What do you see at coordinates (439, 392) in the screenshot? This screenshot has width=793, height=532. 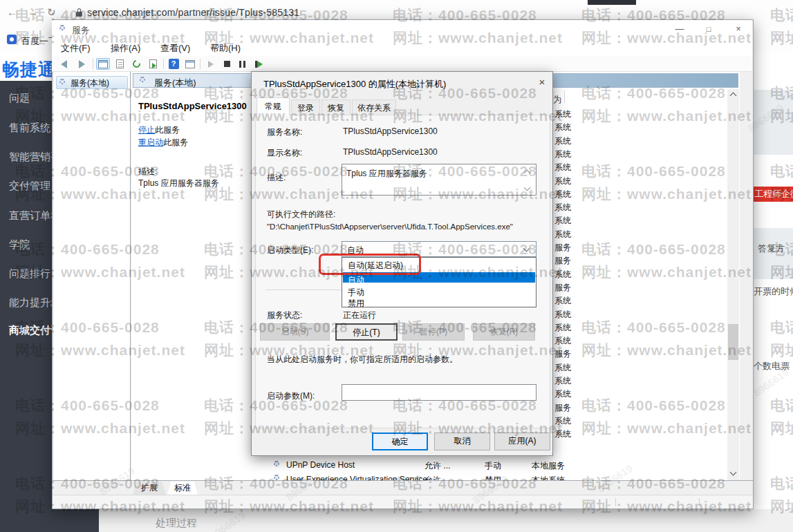 I see `start-params-input` at bounding box center [439, 392].